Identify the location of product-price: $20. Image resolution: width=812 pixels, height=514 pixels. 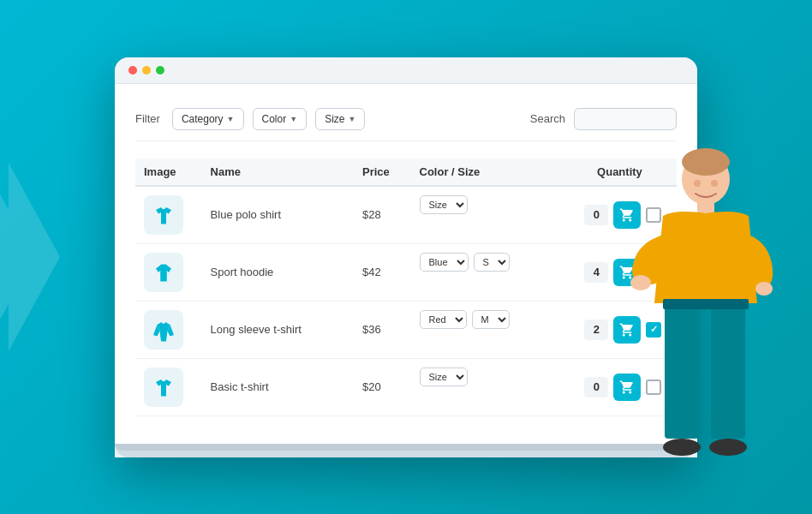
(382, 387).